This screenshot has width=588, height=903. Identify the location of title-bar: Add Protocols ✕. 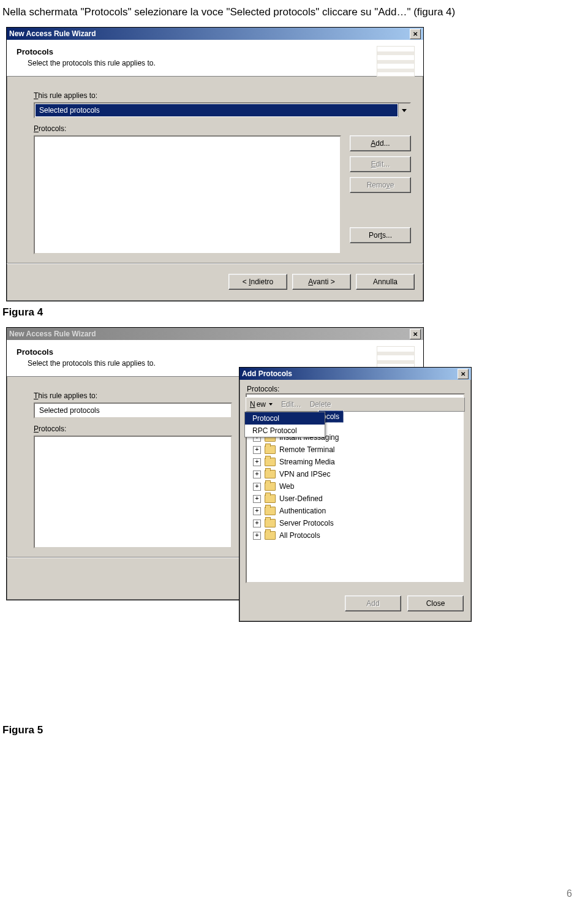
(355, 374).